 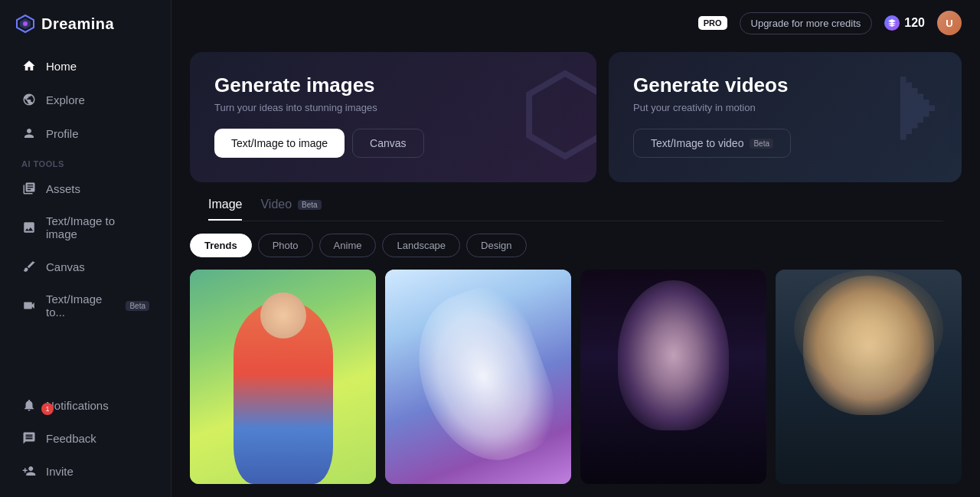 I want to click on sidebar-item-profile-label: Profile, so click(x=63, y=133).